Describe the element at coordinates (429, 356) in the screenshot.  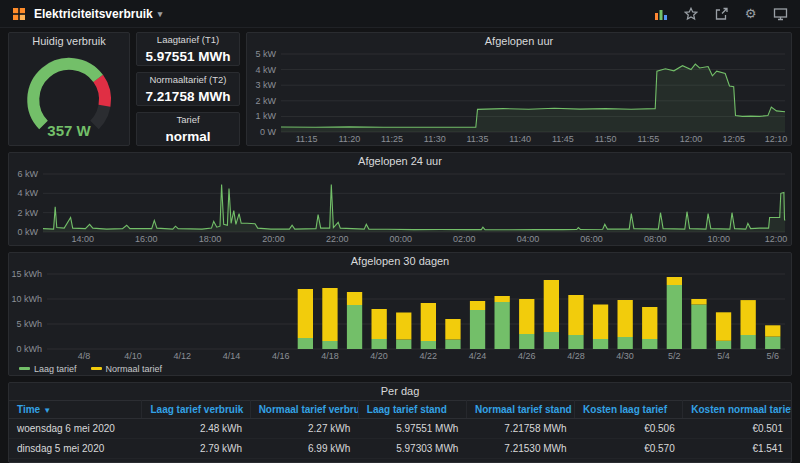
I see `x-tick-label: 4/22` at that location.